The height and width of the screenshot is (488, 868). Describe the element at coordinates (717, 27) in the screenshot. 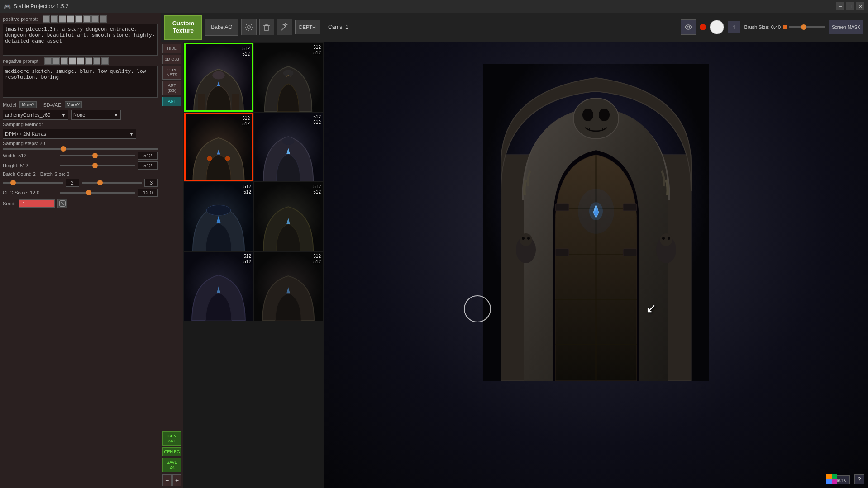

I see `white-circle-button` at that location.